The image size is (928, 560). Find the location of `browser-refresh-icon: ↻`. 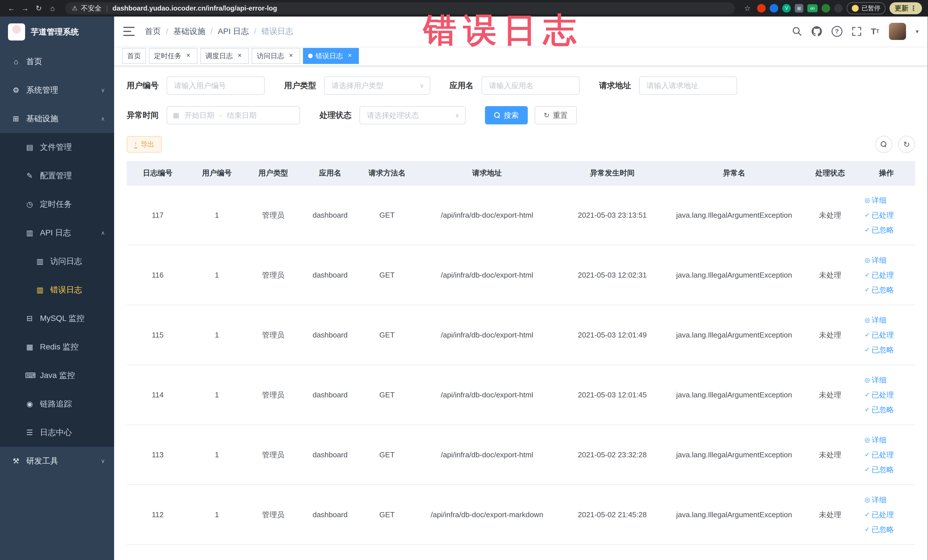

browser-refresh-icon: ↻ is located at coordinates (39, 8).